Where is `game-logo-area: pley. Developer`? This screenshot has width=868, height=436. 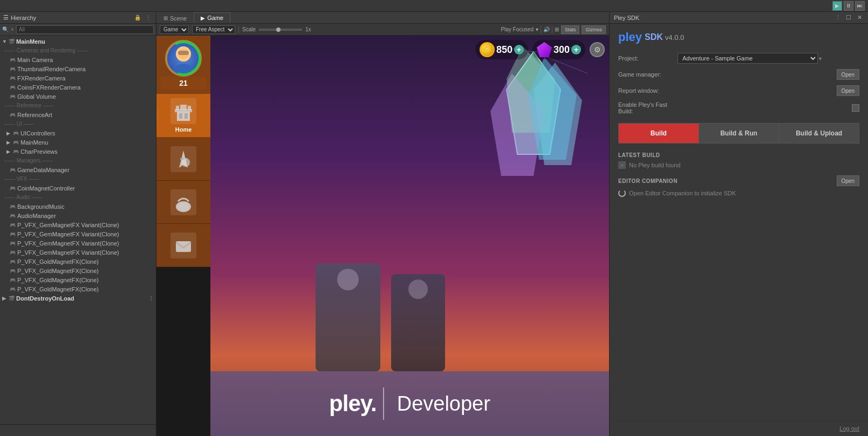
game-logo-area: pley. Developer is located at coordinates (410, 404).